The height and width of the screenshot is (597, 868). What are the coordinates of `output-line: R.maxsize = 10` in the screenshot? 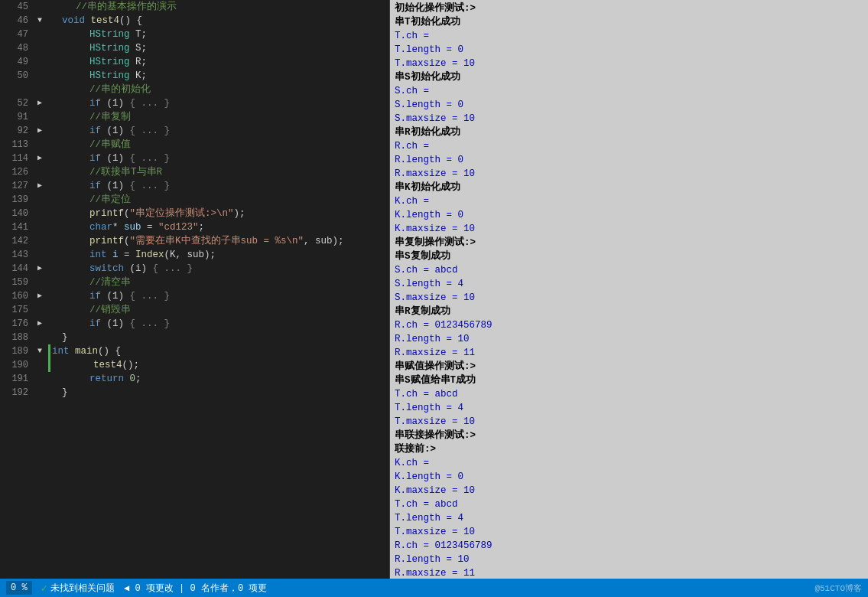 It's located at (629, 174).